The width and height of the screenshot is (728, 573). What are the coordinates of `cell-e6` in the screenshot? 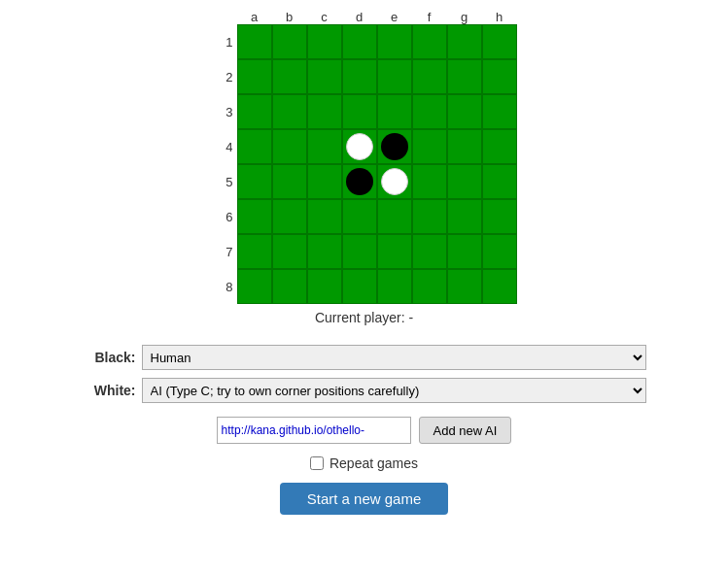 It's located at (395, 217).